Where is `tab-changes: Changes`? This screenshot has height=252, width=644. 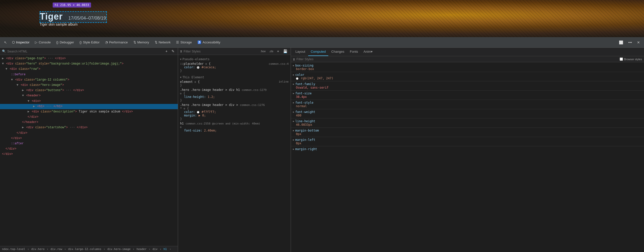
tab-changes: Changes is located at coordinates (338, 52).